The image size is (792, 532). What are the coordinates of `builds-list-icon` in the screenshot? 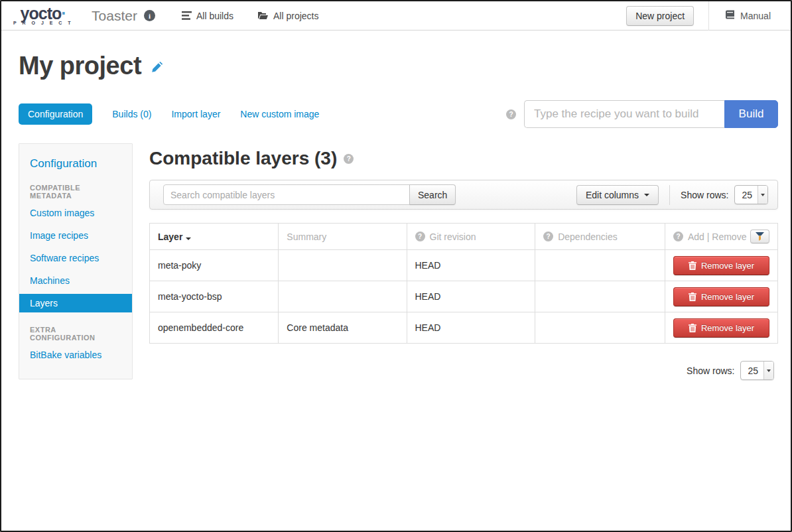 It's located at (187, 16).